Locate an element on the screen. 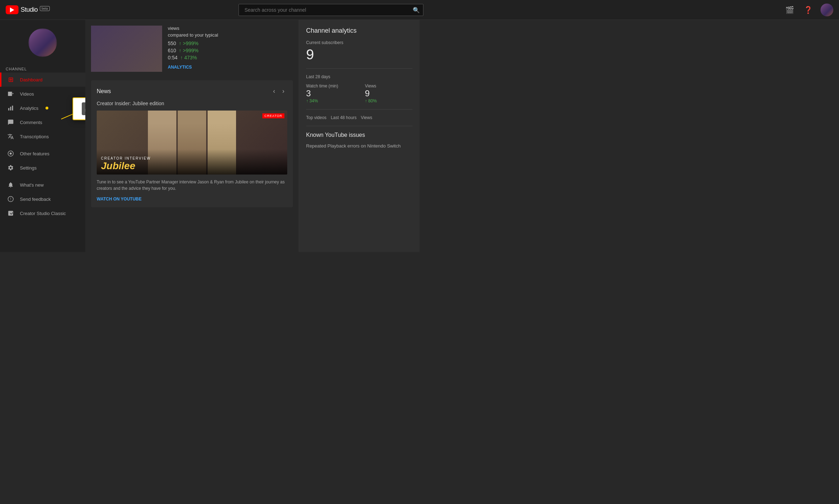 This screenshot has height=504, width=839. watch-time-col: Watch time (min) 3 ↑ 34% is located at coordinates (330, 93).